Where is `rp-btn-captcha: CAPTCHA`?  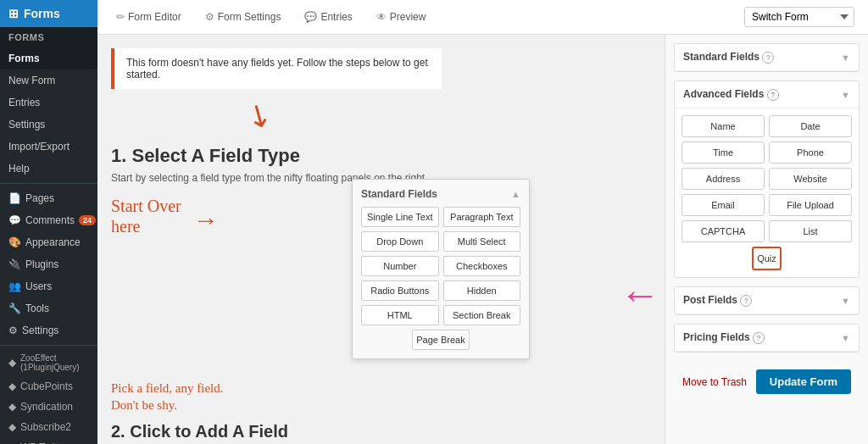 rp-btn-captcha: CAPTCHA is located at coordinates (723, 231).